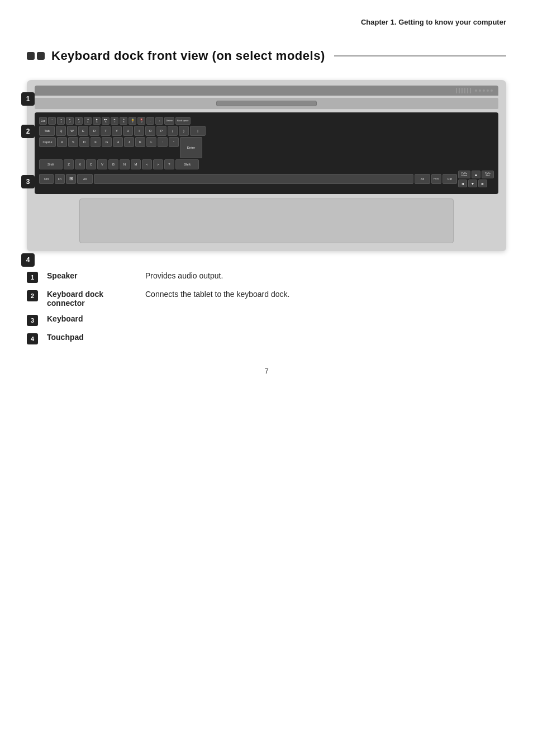 The height and width of the screenshot is (756, 533). What do you see at coordinates (52, 121) in the screenshot?
I see `key-tilde: ~`` at bounding box center [52, 121].